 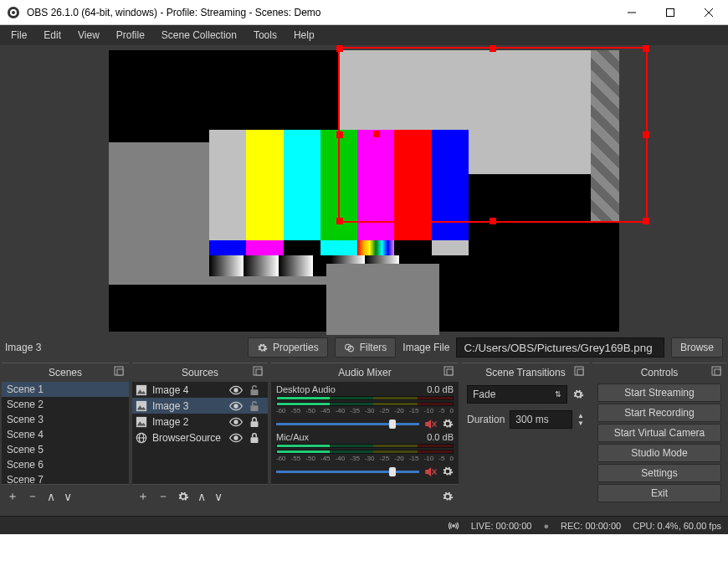 What do you see at coordinates (188, 438) in the screenshot?
I see `source-name: BrowserSource` at bounding box center [188, 438].